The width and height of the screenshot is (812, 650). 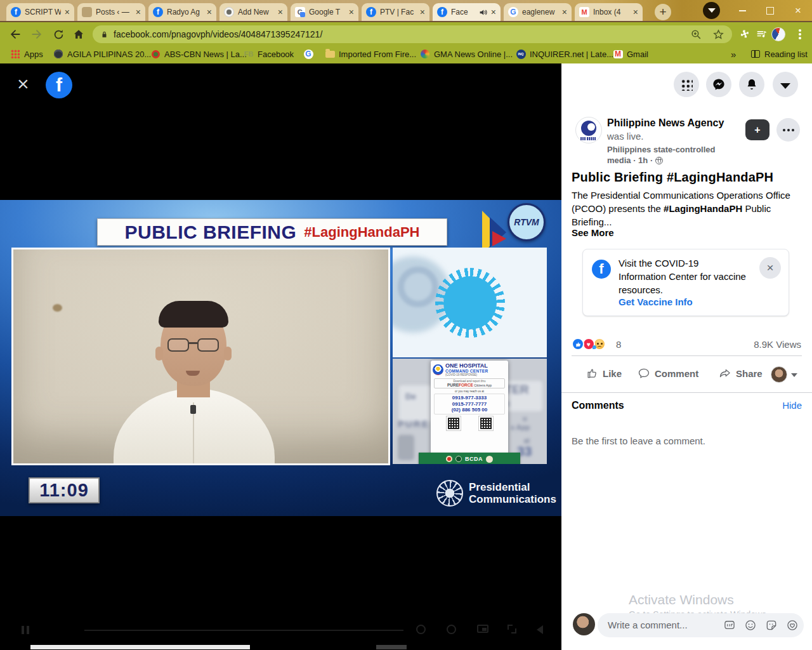 I want to click on tab-inbox: Inbox (4 ×, so click(x=609, y=12).